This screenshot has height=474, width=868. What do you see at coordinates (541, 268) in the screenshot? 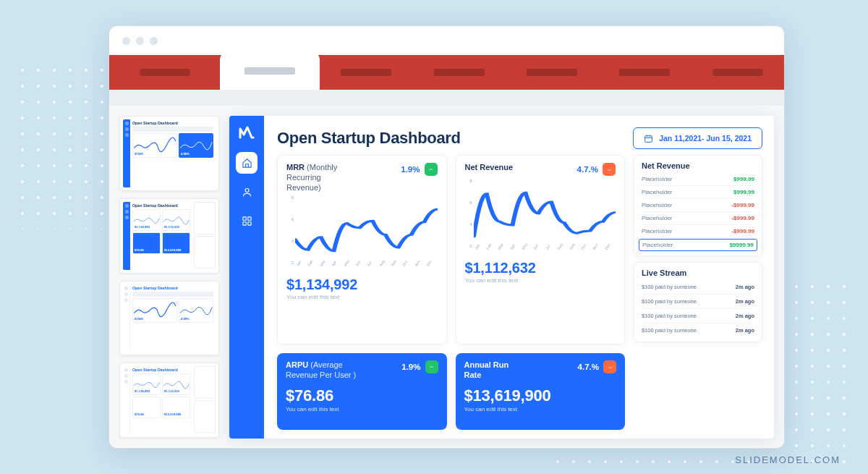
I see `net-value: $1,112,632` at bounding box center [541, 268].